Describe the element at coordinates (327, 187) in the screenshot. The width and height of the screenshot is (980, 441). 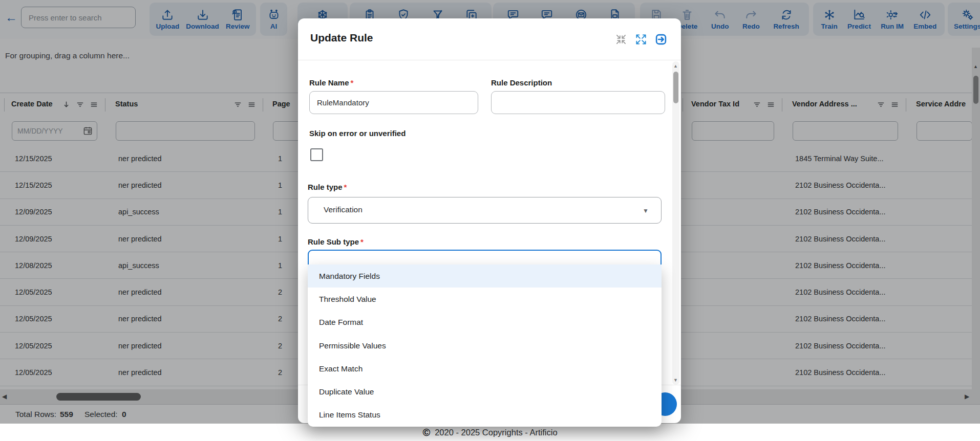
I see `rule-type-label: Rule type*` at that location.